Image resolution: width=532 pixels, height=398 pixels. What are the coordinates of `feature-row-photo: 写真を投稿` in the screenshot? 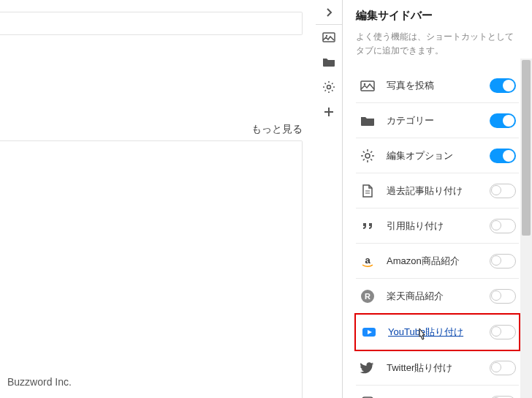 It's located at (437, 86).